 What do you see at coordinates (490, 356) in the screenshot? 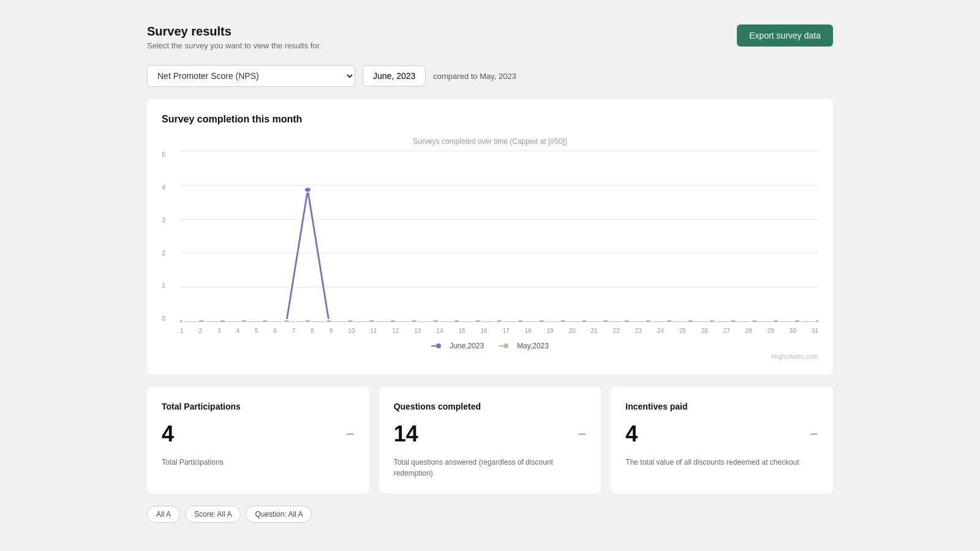
I see `highcharts-attribution: Highcharts.com` at bounding box center [490, 356].